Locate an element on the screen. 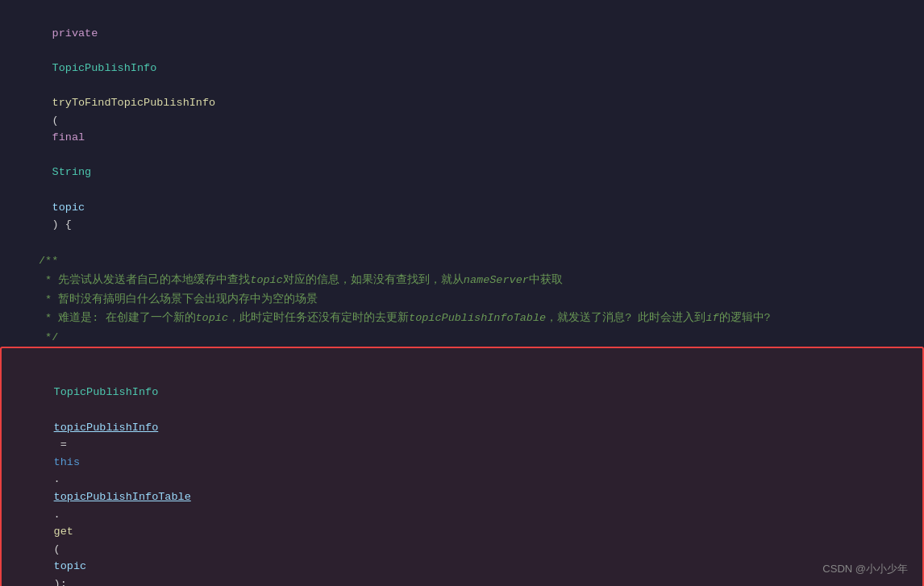 Image resolution: width=924 pixels, height=586 pixels. code-line-comment-close: */ is located at coordinates (462, 338).